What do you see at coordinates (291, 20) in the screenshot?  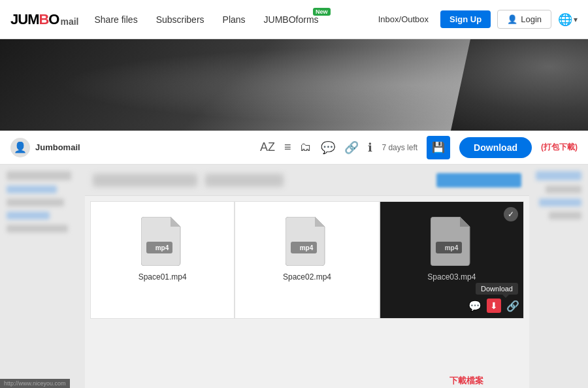 I see `nav-jumboforms: JUMBOforms New` at bounding box center [291, 20].